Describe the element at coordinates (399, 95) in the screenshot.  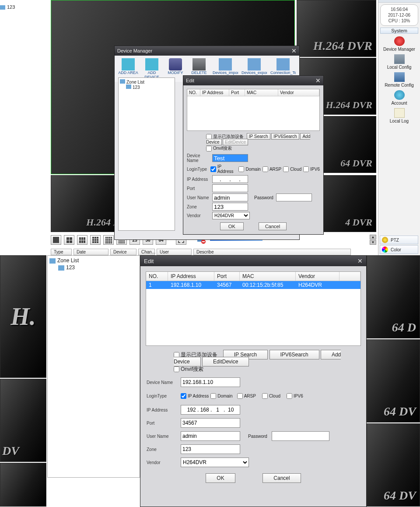
I see `account-icon` at that location.